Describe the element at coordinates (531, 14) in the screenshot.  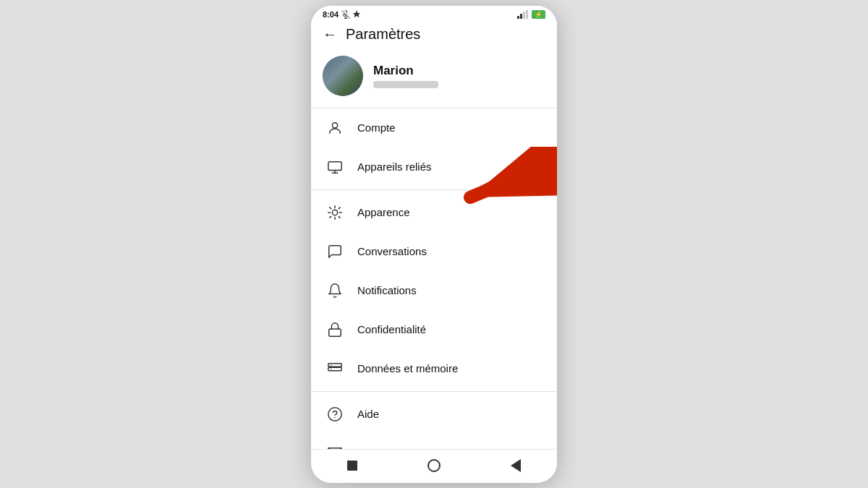
I see `status-right: ⚡` at that location.